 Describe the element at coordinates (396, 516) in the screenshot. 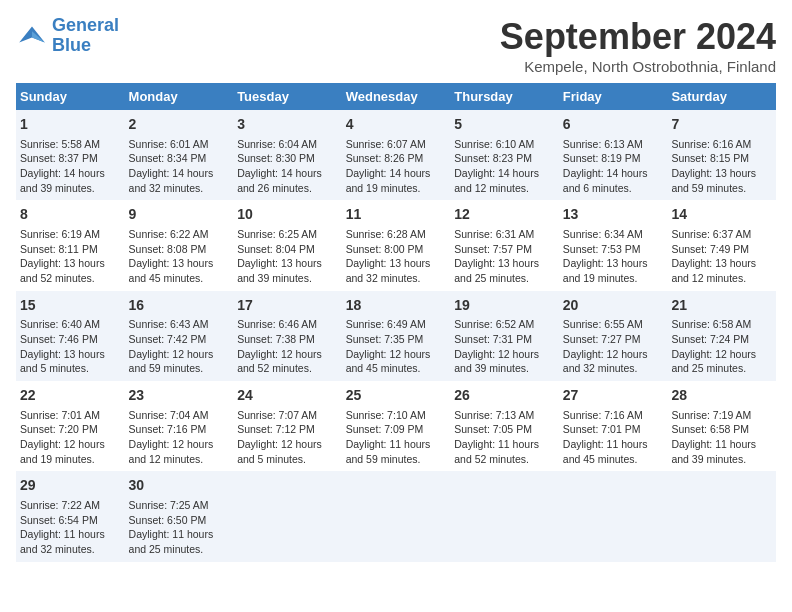

I see `week-row-5: 29Sunrise: 7:22 AMSunset: 6:54 PMDayligh…` at that location.